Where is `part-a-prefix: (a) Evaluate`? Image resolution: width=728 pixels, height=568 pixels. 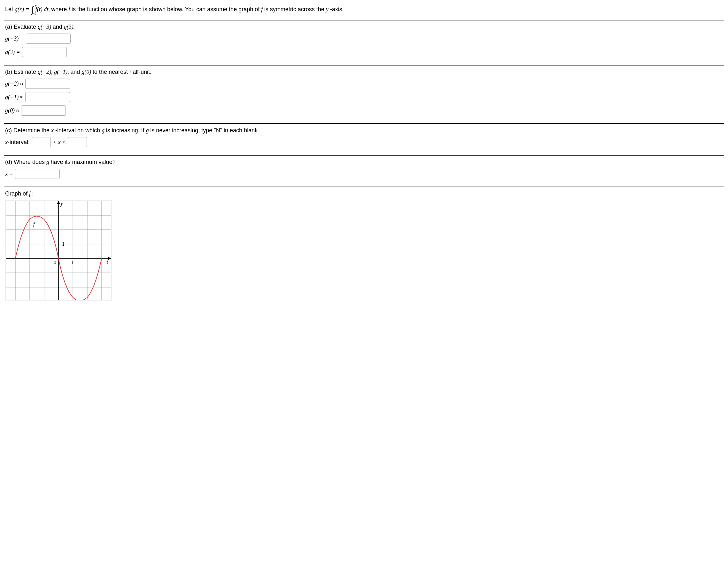
part-a-prefix: (a) Evaluate is located at coordinates (21, 27).